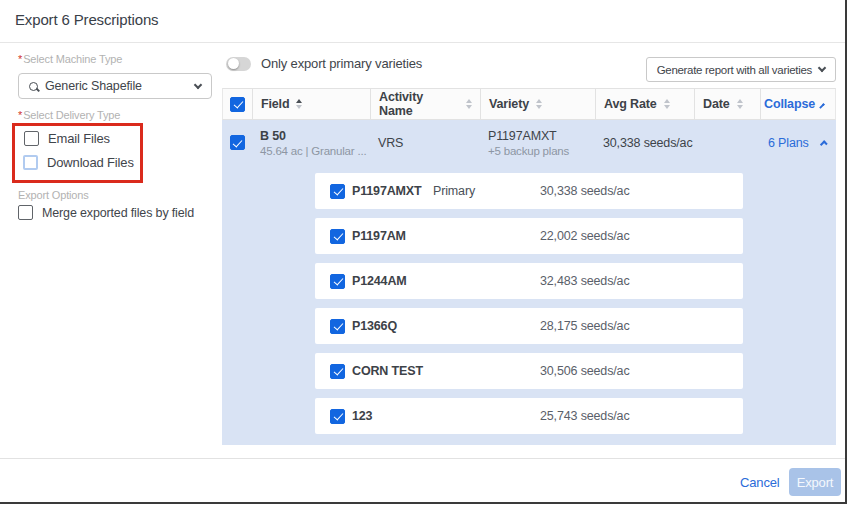  What do you see at coordinates (419, 104) in the screenshot?
I see `column-label-activity-name: Activity Name` at bounding box center [419, 104].